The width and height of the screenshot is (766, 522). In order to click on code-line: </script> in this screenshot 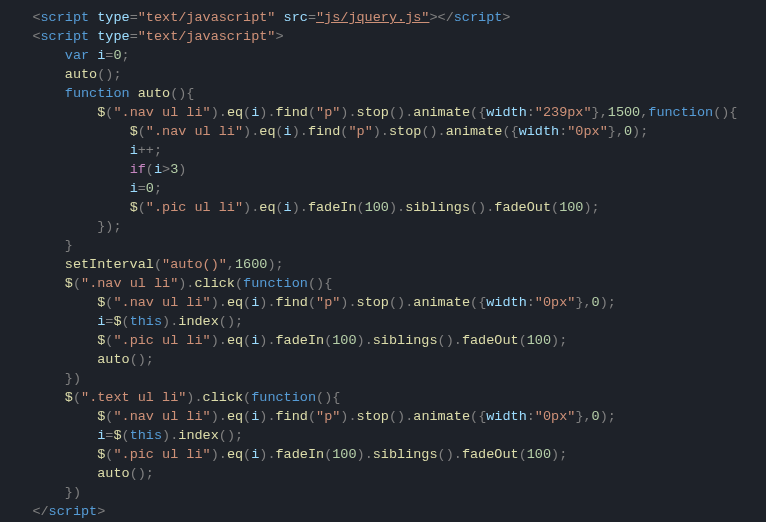, I will do `click(52, 512)`.